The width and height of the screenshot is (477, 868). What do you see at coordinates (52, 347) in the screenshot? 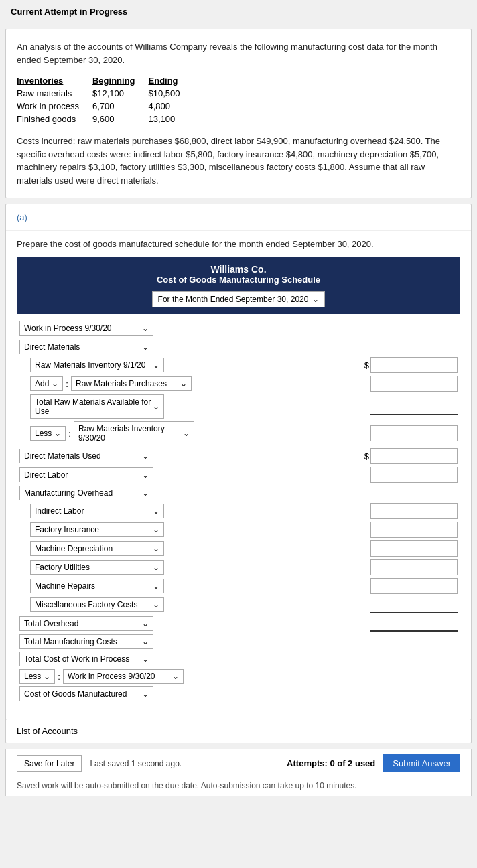
I see `direct-materials-label: Direct Materials` at bounding box center [52, 347].